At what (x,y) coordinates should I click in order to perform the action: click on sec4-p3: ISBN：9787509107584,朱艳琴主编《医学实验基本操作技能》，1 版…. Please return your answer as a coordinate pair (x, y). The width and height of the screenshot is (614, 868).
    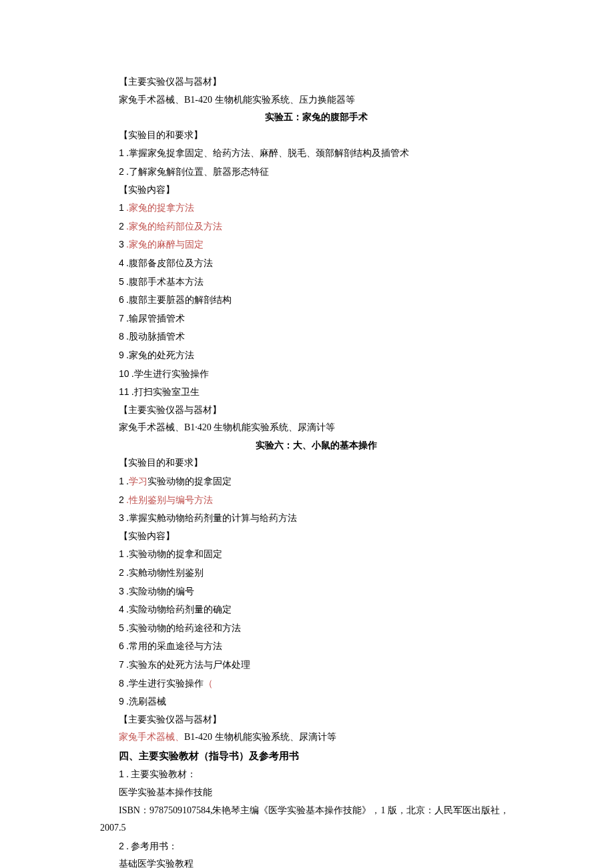
    Looking at the image, I should click on (316, 811).